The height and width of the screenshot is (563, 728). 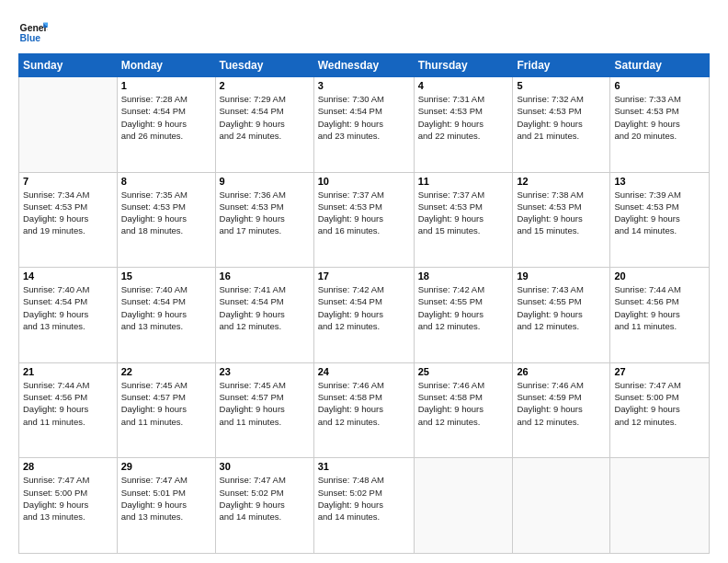 What do you see at coordinates (561, 403) in the screenshot?
I see `day-info: Sunrise: 7:46 AMSunset: 4:59 PMDaylight:…` at bounding box center [561, 403].